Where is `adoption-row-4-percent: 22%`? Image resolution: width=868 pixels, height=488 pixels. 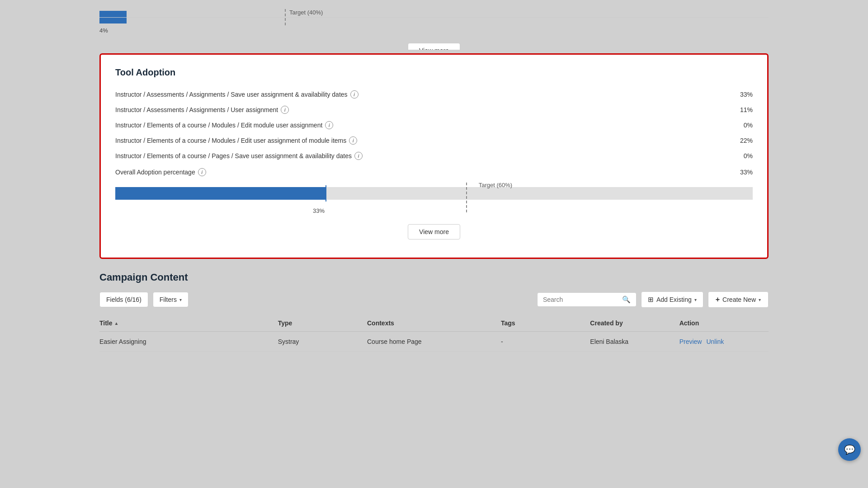
adoption-row-4-percent: 22% is located at coordinates (741, 141).